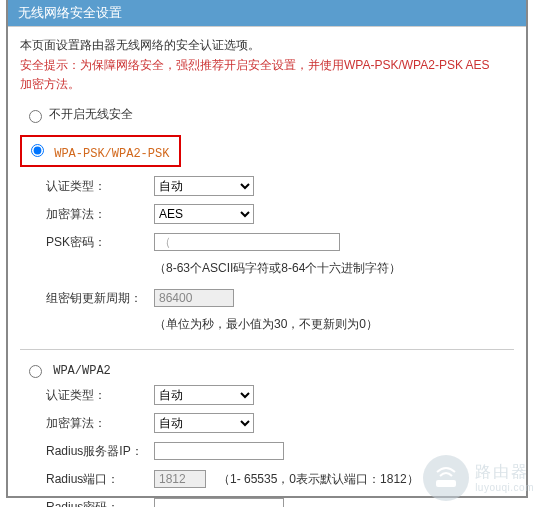 The width and height of the screenshot is (542, 507). I want to click on psk-pass-help: （8-63个ASCII码字符或8-64个十六进制字符）, so click(334, 268).